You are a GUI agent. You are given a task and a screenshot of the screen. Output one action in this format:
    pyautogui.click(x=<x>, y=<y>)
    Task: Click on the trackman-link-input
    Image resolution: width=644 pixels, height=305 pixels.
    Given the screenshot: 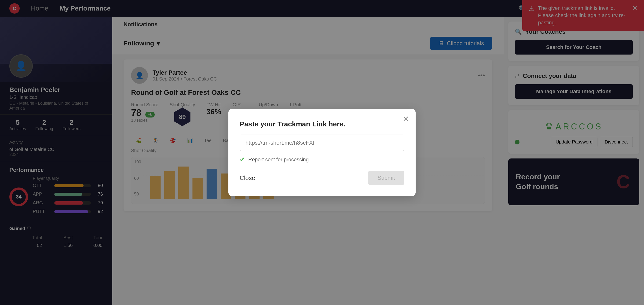 What is the action you would take?
    pyautogui.click(x=322, y=143)
    